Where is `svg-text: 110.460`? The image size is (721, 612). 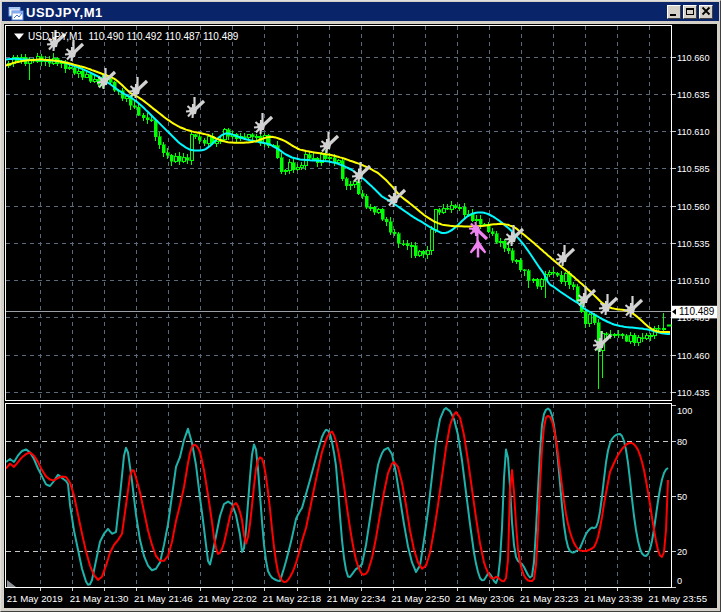 svg-text: 110.460 is located at coordinates (694, 356).